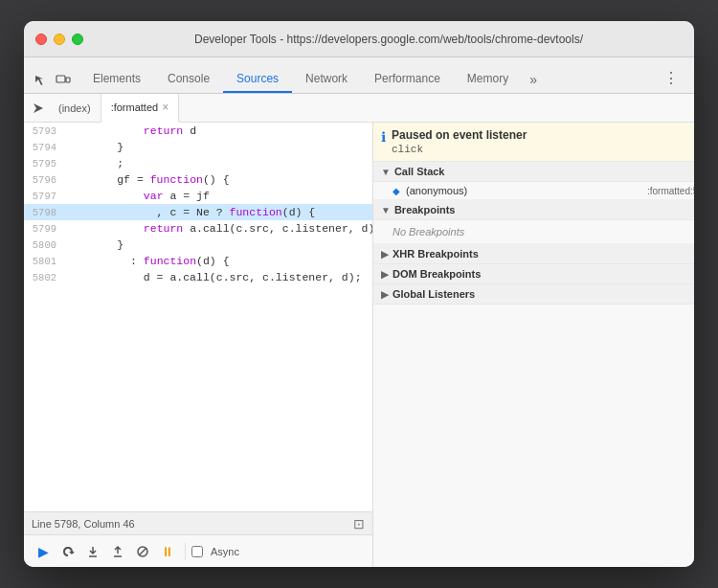 The width and height of the screenshot is (718, 588). What do you see at coordinates (198, 213) in the screenshot?
I see `code-line-5798: 5798 , c = Ne ? function(d) {` at bounding box center [198, 213].